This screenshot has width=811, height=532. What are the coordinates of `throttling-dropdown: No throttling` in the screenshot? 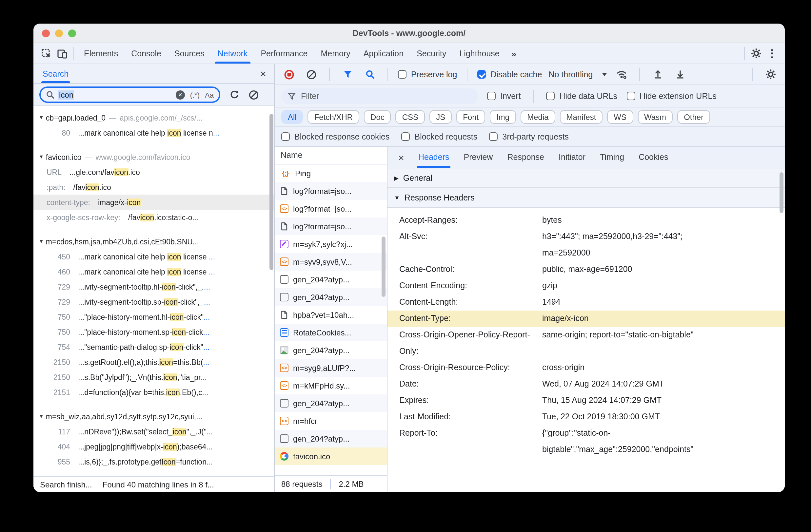 It's located at (578, 74).